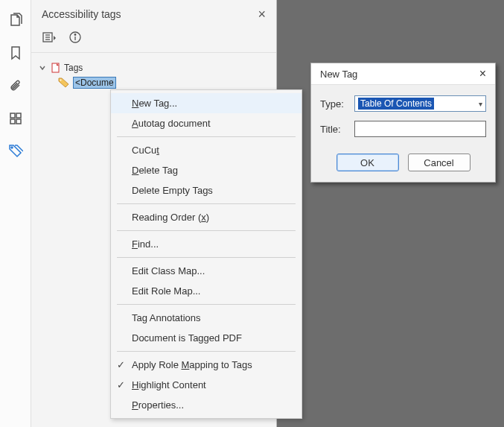 Image resolution: width=504 pixels, height=427 pixels. What do you see at coordinates (439, 162) in the screenshot?
I see `cancel-button: Cancel` at bounding box center [439, 162].